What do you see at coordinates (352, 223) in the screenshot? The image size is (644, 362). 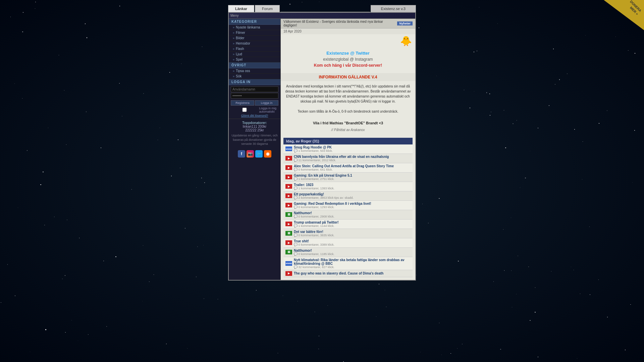 I see `link-title: Trump unbannad på Twitter!` at bounding box center [352, 223].